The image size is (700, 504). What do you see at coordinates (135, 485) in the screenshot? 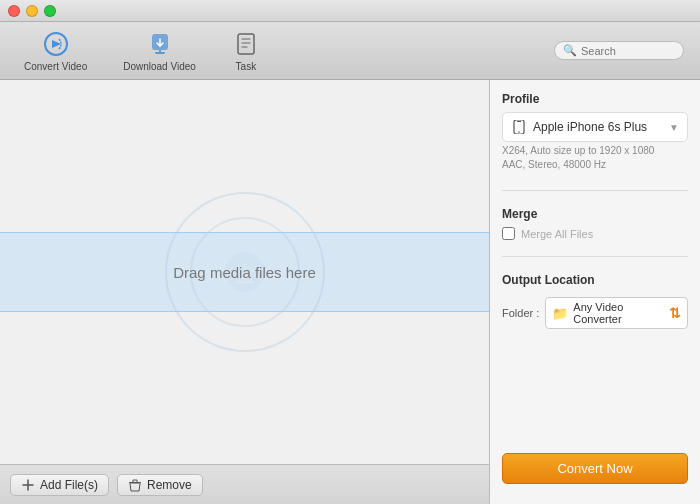
I see `remove-icon` at bounding box center [135, 485].